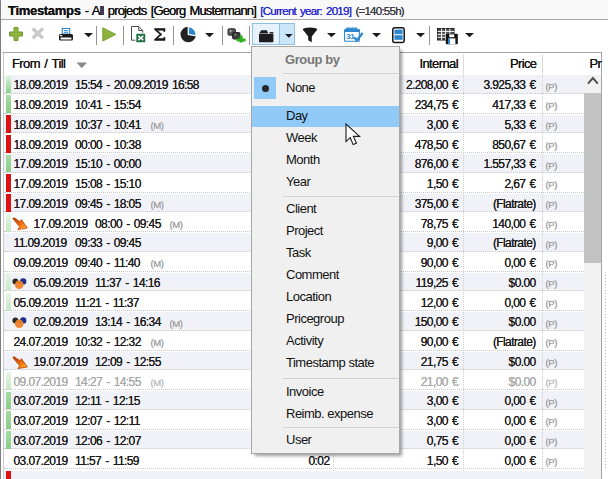 The height and width of the screenshot is (479, 608). Describe the element at coordinates (350, 36) in the screenshot. I see `svg-text: 31` at that location.